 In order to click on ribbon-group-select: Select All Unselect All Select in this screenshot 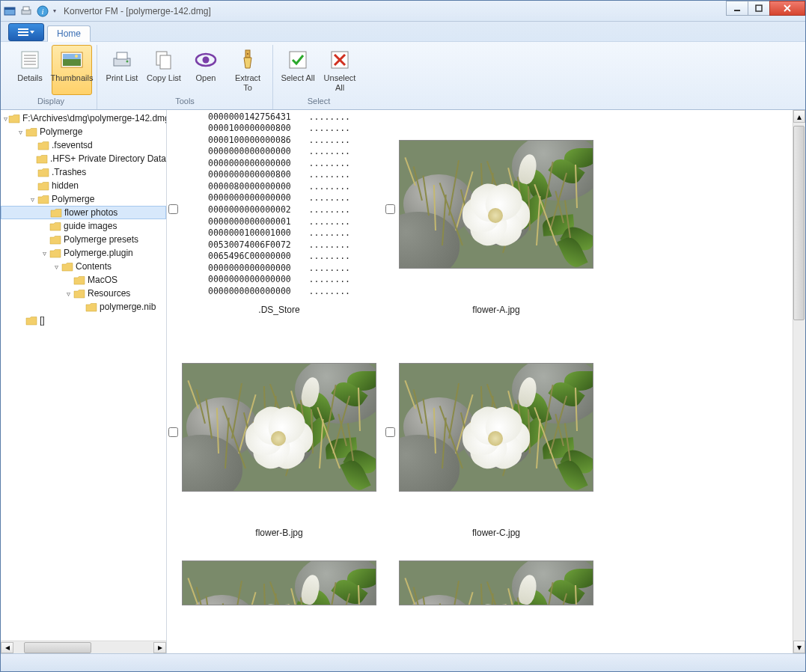, I will do `click(319, 77)`.